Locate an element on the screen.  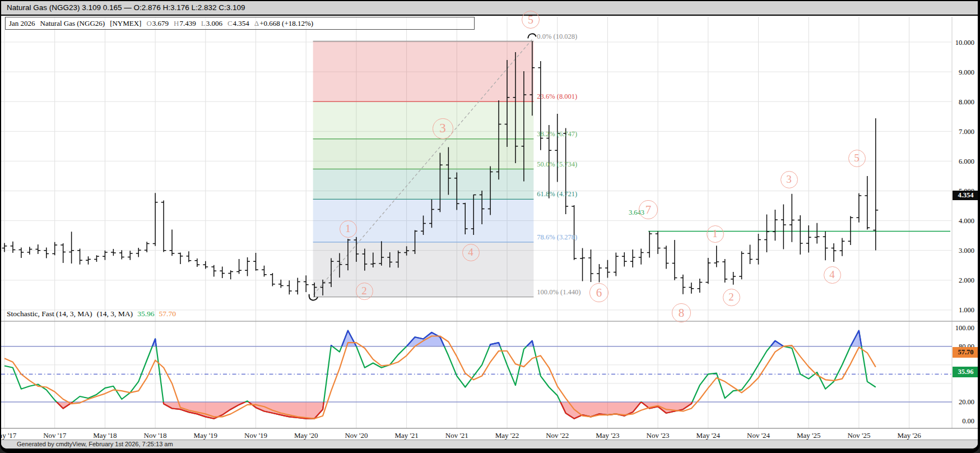
svg-text: Nov '25 is located at coordinates (858, 435).